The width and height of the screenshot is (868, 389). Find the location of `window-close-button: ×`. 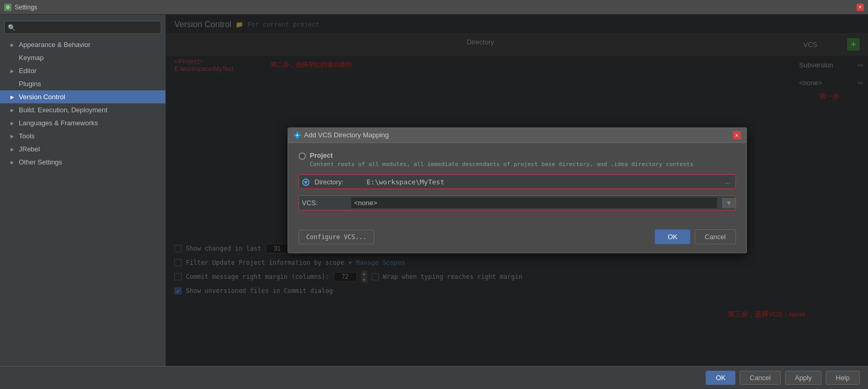

window-close-button: × is located at coordinates (860, 7).